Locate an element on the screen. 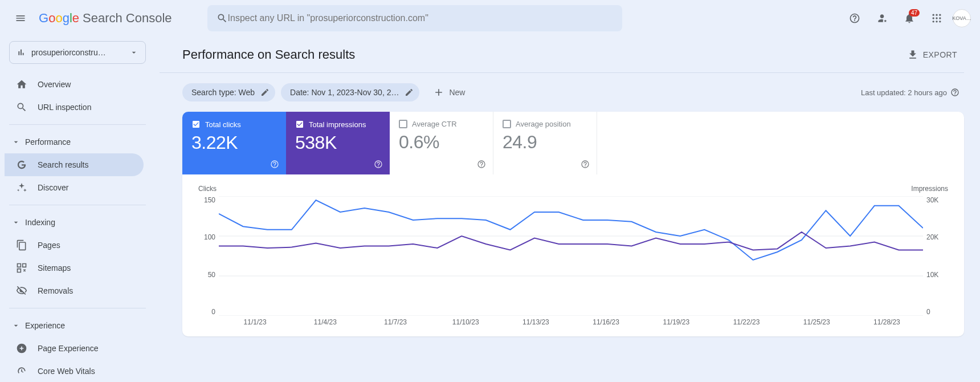 This screenshot has width=980, height=382. tick: 11/13/23 is located at coordinates (536, 322).